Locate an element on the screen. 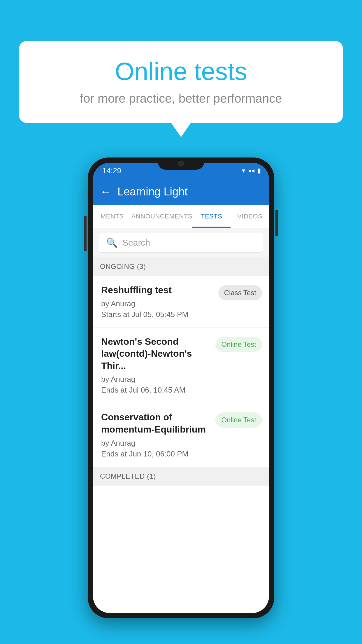 The height and width of the screenshot is (644, 362). tabs-bar: MENTS ANNOUNCEMENTS TESTS VIDEOS is located at coordinates (181, 216).